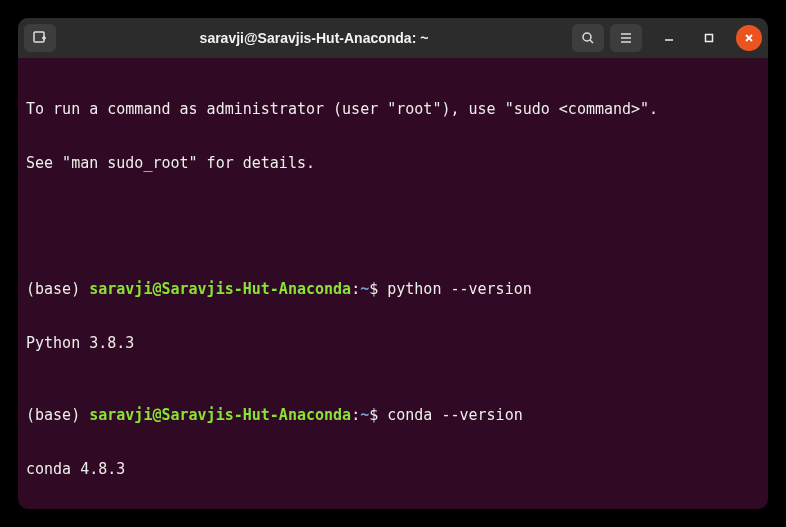 Image resolution: width=786 pixels, height=527 pixels. I want to click on output-1: Python 3.8.3, so click(393, 343).